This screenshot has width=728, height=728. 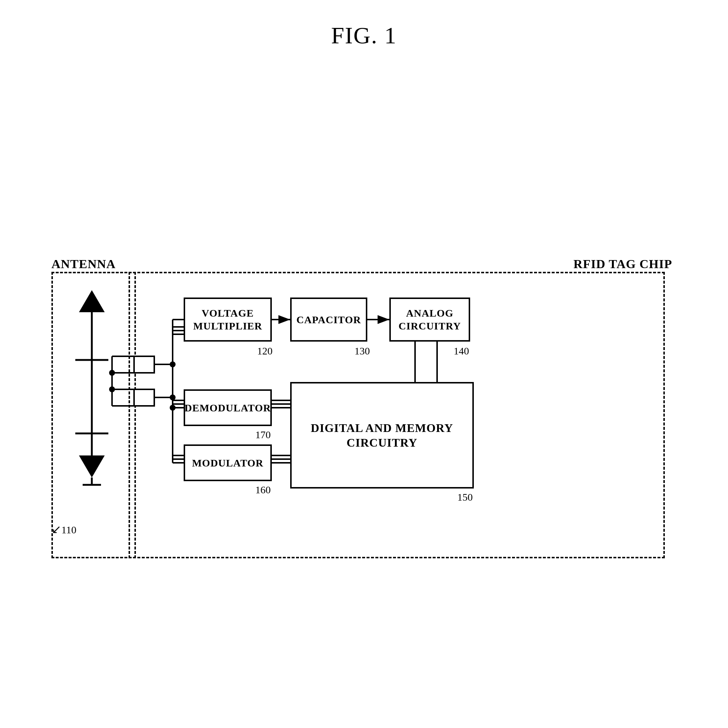 I want to click on digital-memory-box: DIGITAL AND MEMORY CIRCUITRY, so click(x=382, y=435).